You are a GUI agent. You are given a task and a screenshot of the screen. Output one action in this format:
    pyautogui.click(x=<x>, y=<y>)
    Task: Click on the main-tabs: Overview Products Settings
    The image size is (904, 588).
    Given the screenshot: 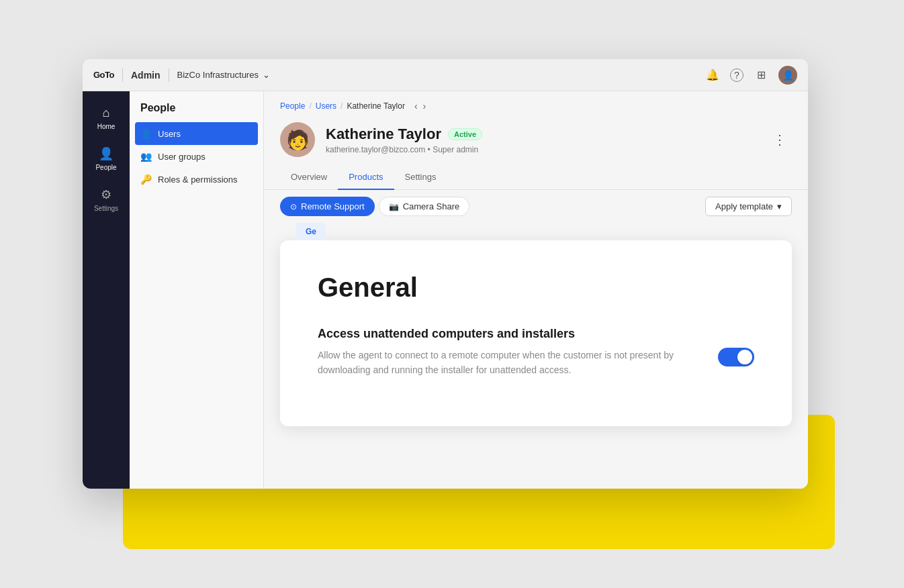 What is the action you would take?
    pyautogui.click(x=536, y=177)
    